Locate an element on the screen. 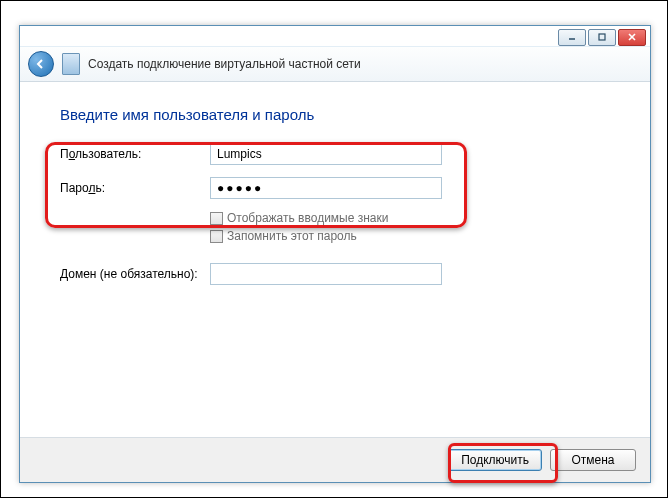  close-icon is located at coordinates (632, 37).